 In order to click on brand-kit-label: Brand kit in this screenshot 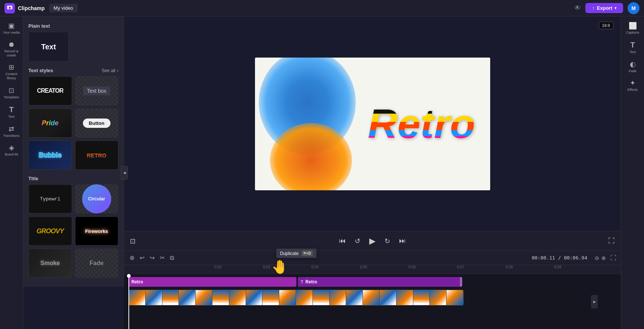, I will do `click(12, 155)`.